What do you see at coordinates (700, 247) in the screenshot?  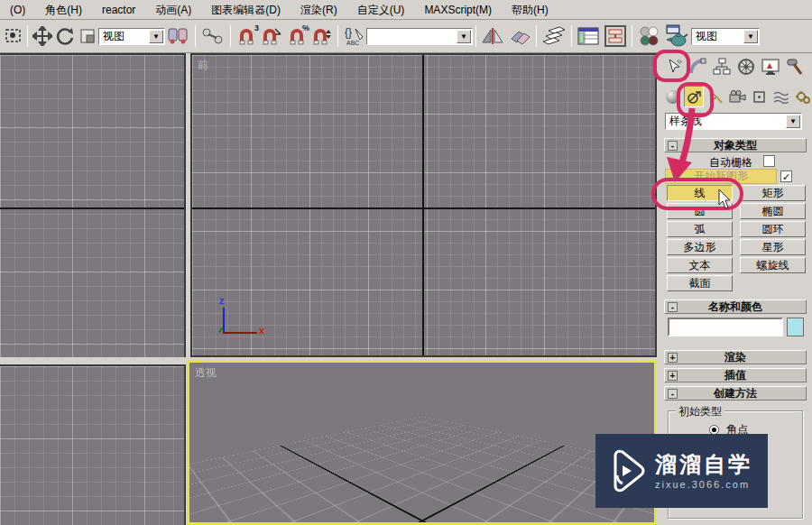 I see `shape-button-polygon: 多边形` at bounding box center [700, 247].